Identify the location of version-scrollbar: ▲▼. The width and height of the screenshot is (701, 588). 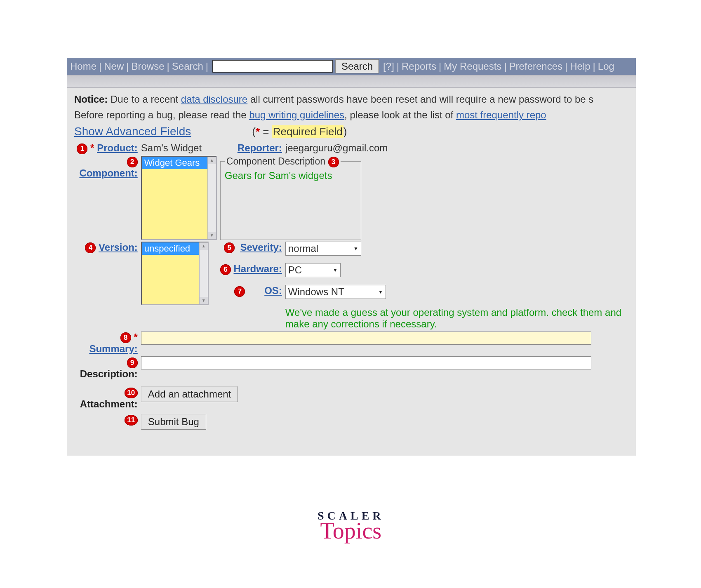
(204, 273).